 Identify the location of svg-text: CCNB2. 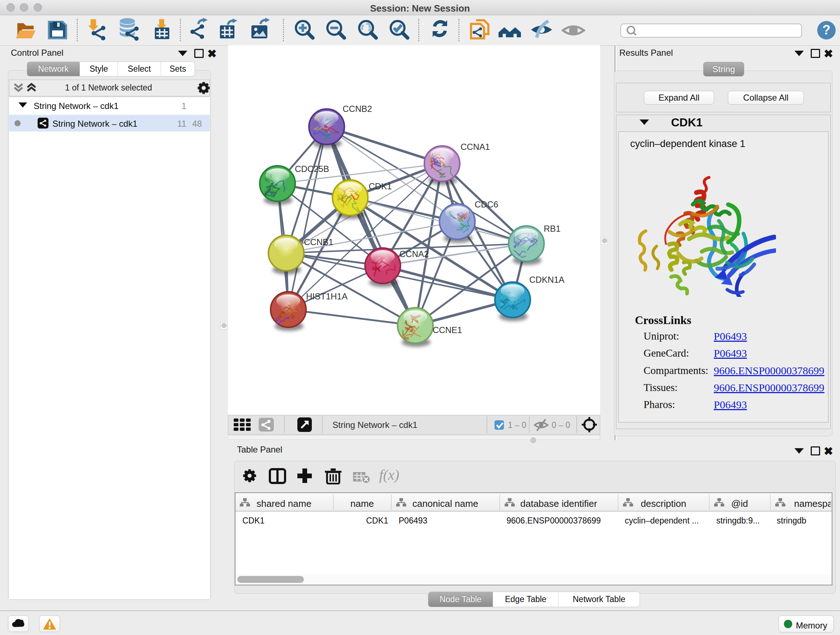
(357, 109).